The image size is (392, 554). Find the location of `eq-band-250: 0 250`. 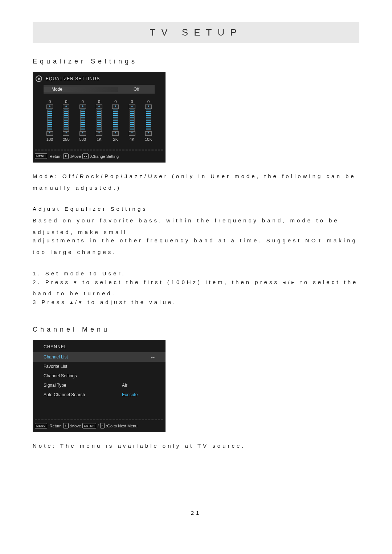

eq-band-250: 0 250 is located at coordinates (66, 120).